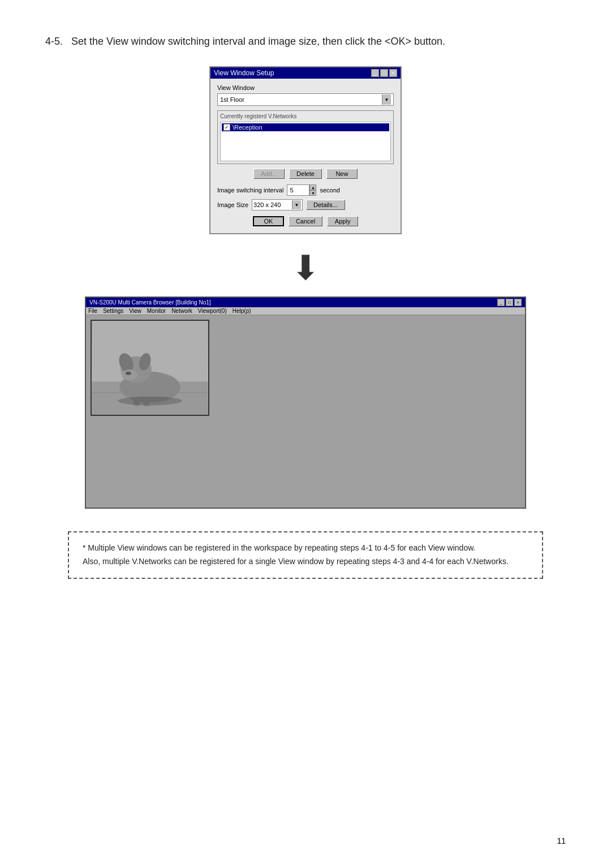 The height and width of the screenshot is (868, 611). Describe the element at coordinates (306, 221) in the screenshot. I see `ok-cancel-row: OK Cancel Apply` at that location.